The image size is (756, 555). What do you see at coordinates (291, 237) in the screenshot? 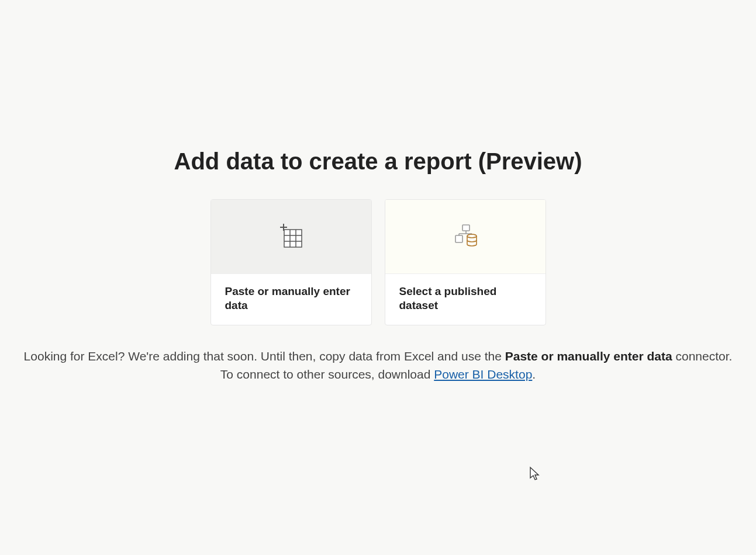
I see `paste-data-icon-area` at bounding box center [291, 237].